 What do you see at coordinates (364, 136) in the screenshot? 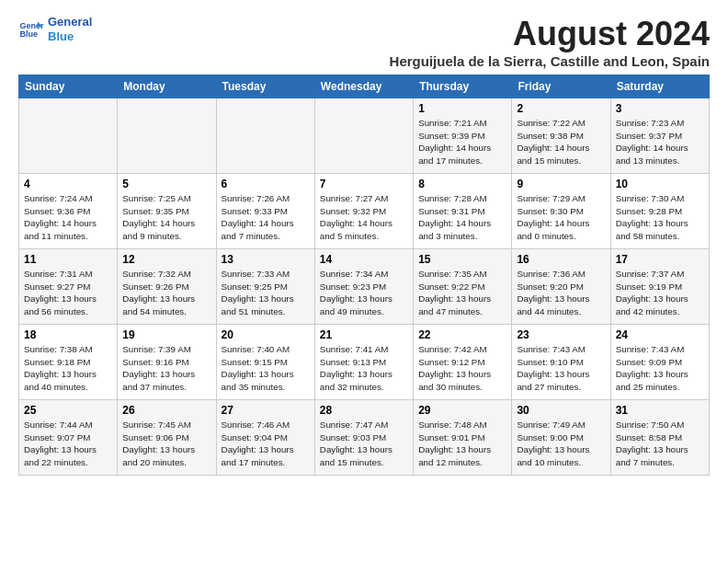
I see `calendar-week-1: 1Sunrise: 7:21 AM Sunset: 9:39 PM Daylig…` at bounding box center [364, 136].